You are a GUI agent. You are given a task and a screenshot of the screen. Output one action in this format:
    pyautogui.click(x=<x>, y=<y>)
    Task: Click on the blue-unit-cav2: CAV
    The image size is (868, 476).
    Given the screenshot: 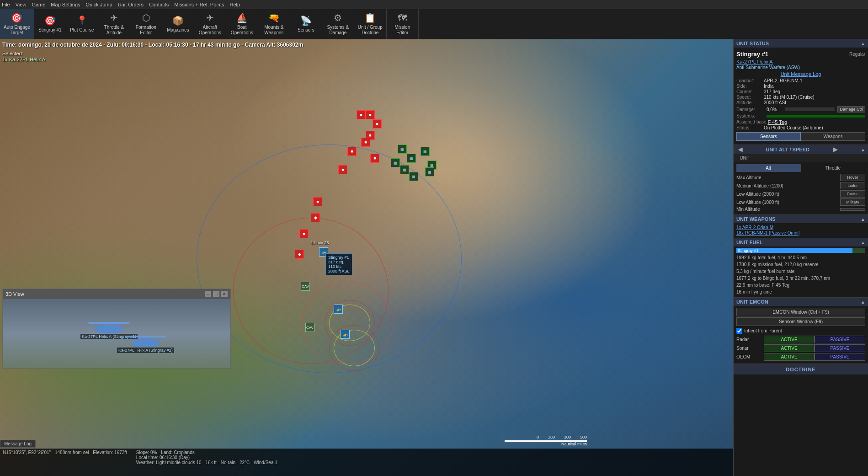 What is the action you would take?
    pyautogui.click(x=310, y=327)
    